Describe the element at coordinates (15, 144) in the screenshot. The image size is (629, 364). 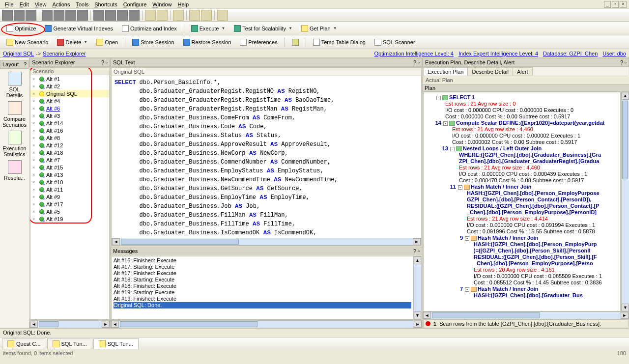
I see `execution-statistics-button: Execution Statistics` at that location.